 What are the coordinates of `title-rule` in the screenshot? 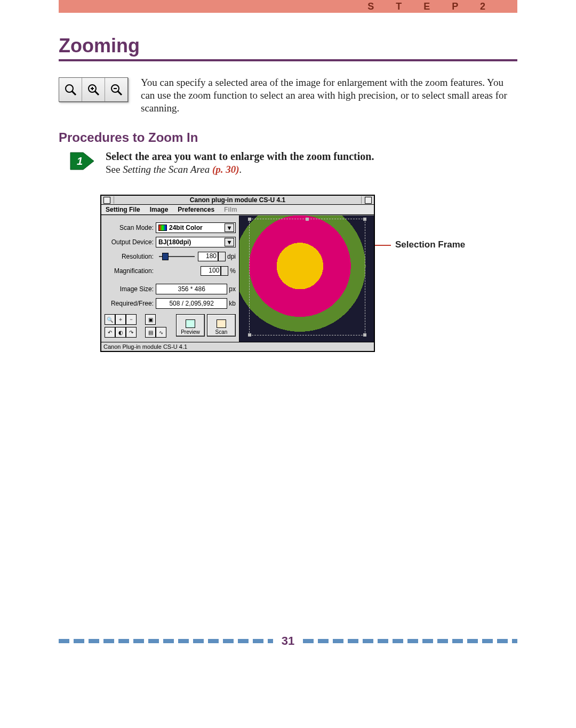 It's located at (288, 60).